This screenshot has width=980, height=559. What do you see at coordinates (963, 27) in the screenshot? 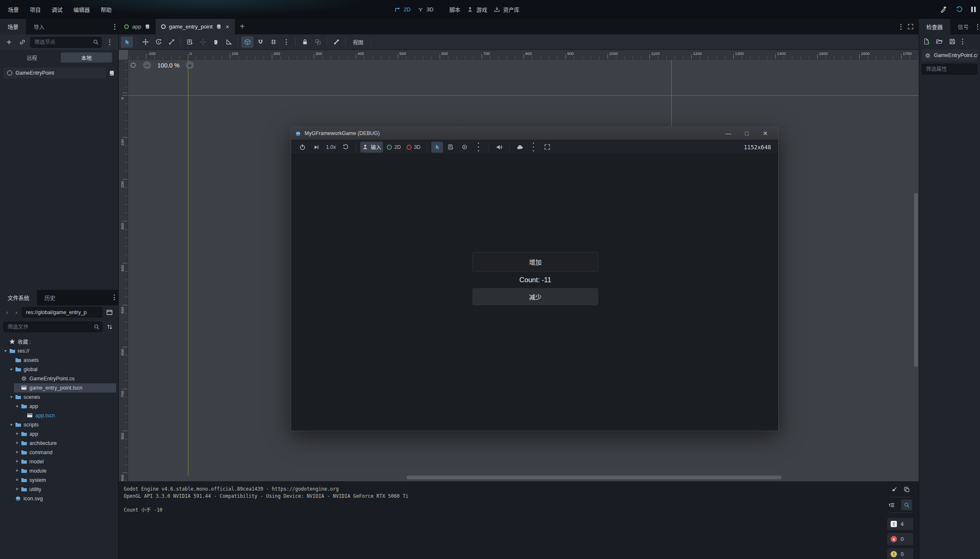
I see `dock-tab: 信号` at bounding box center [963, 27].